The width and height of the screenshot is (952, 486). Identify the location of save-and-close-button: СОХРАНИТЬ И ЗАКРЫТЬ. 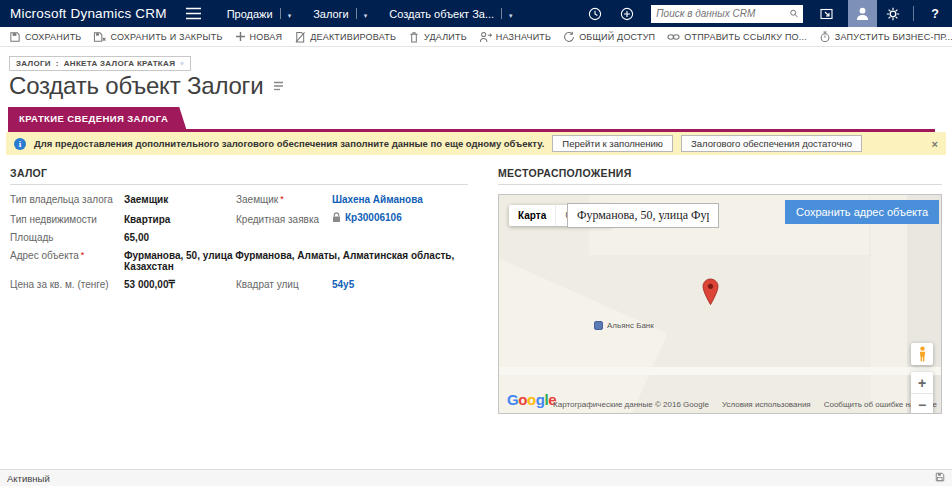
(158, 37).